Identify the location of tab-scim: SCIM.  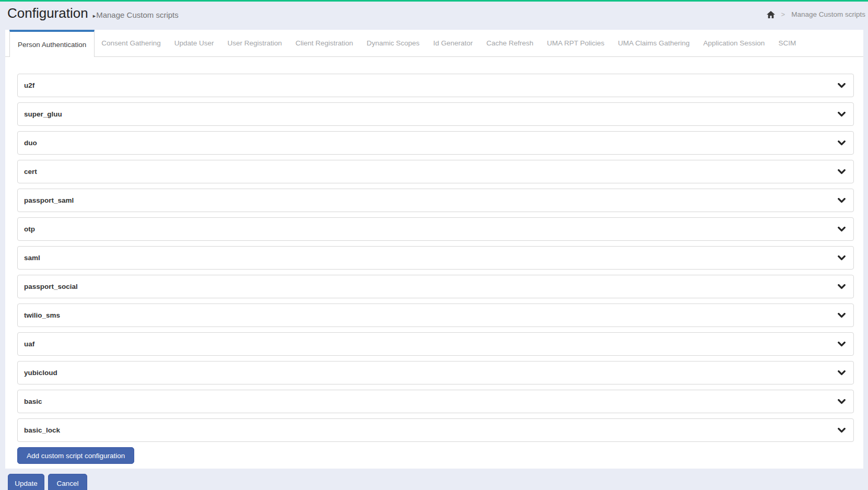
(787, 43).